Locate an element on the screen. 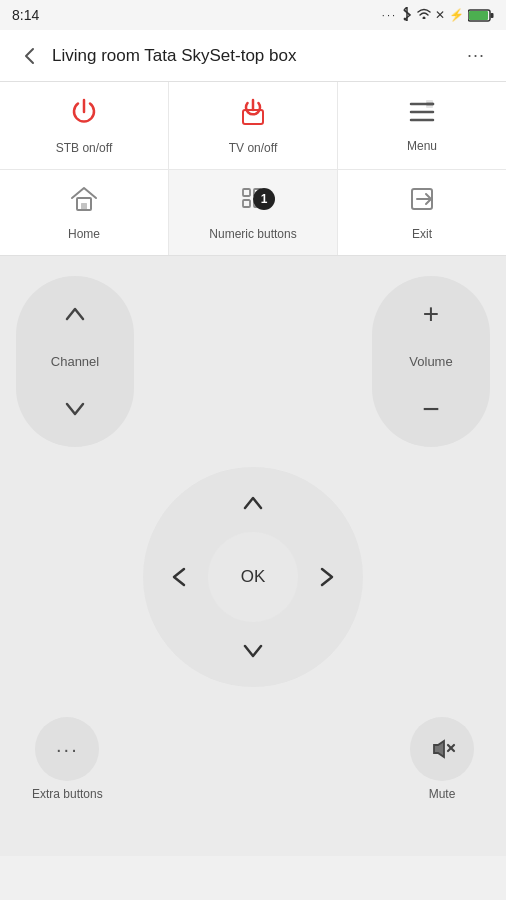 The height and width of the screenshot is (900, 506). extra-buttons-button: ··· Extra buttons is located at coordinates (68, 759).